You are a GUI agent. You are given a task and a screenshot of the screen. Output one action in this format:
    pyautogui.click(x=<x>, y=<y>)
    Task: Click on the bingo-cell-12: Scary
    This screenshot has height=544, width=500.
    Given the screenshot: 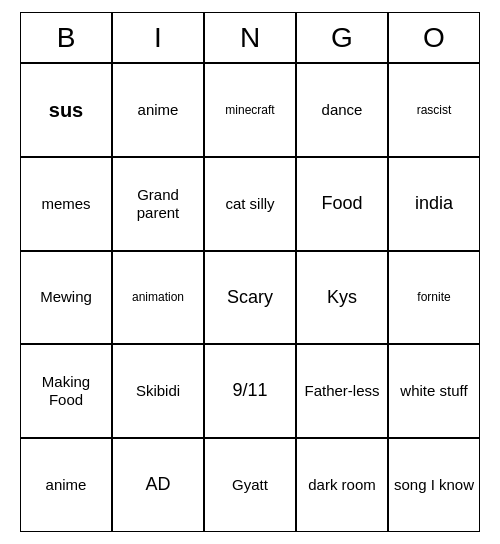 What is the action you would take?
    pyautogui.click(x=250, y=298)
    